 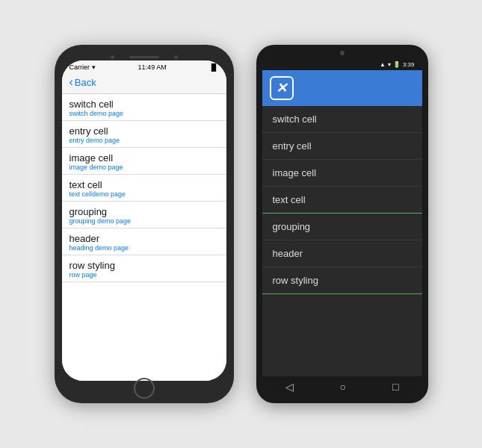 What do you see at coordinates (144, 134) in the screenshot?
I see `ios-list-item: entry cell entry demo page` at bounding box center [144, 134].